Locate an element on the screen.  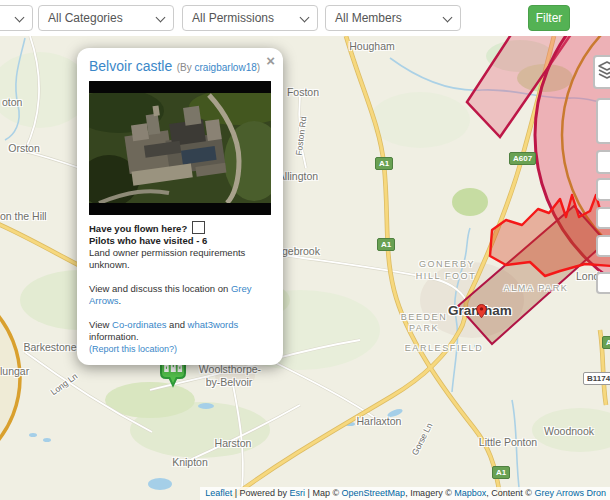
map-attribution: Leaflet | Powered by Esri | Map © OpenSt… is located at coordinates (405, 494).